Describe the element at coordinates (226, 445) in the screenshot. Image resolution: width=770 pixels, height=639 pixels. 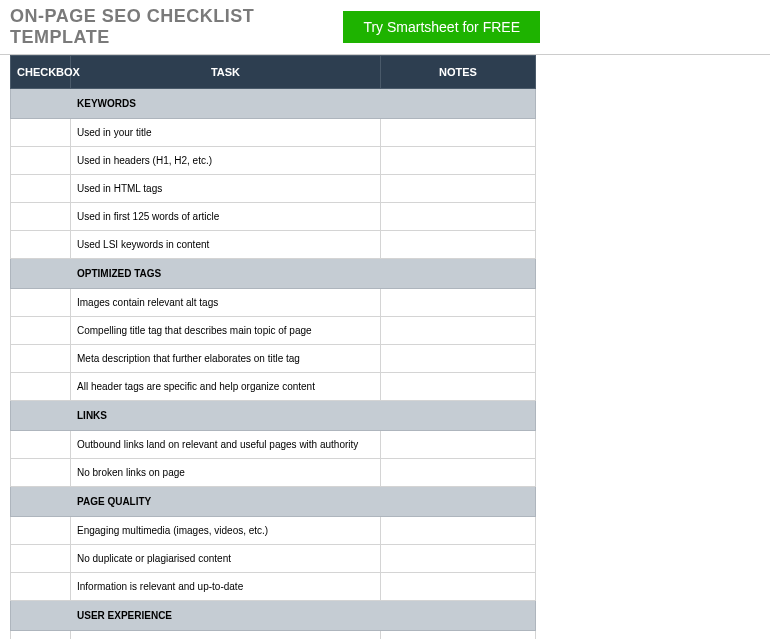
I see `task-cell: Outbound links land on relevant and usef…` at that location.